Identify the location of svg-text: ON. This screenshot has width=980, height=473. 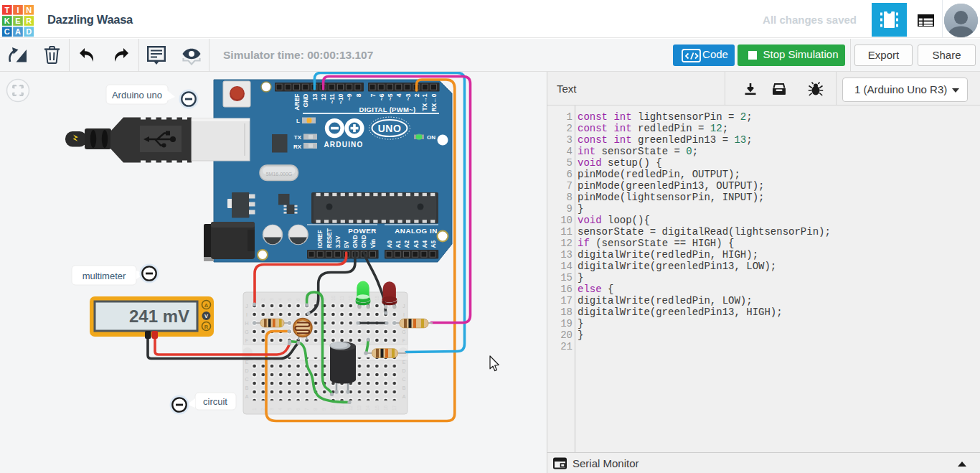
(431, 138).